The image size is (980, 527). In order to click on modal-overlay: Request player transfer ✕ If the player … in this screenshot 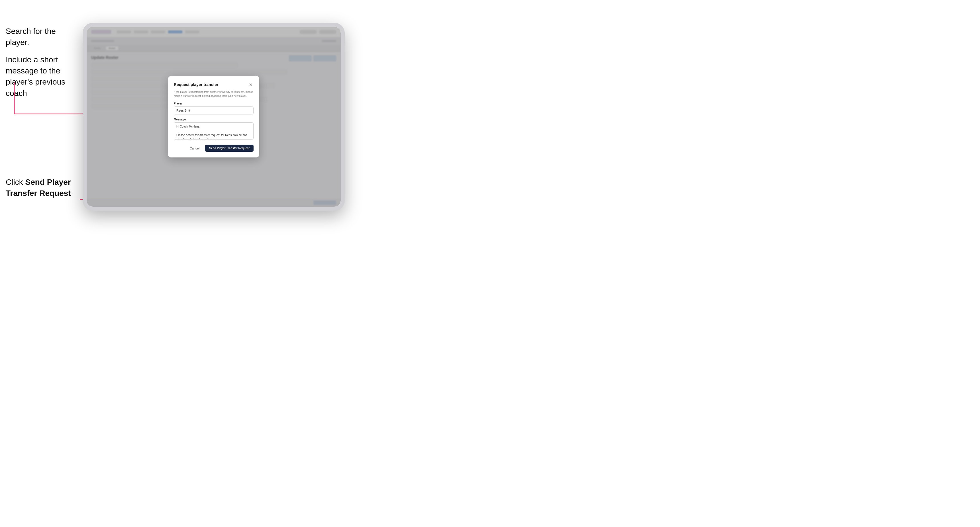, I will do `click(214, 117)`.